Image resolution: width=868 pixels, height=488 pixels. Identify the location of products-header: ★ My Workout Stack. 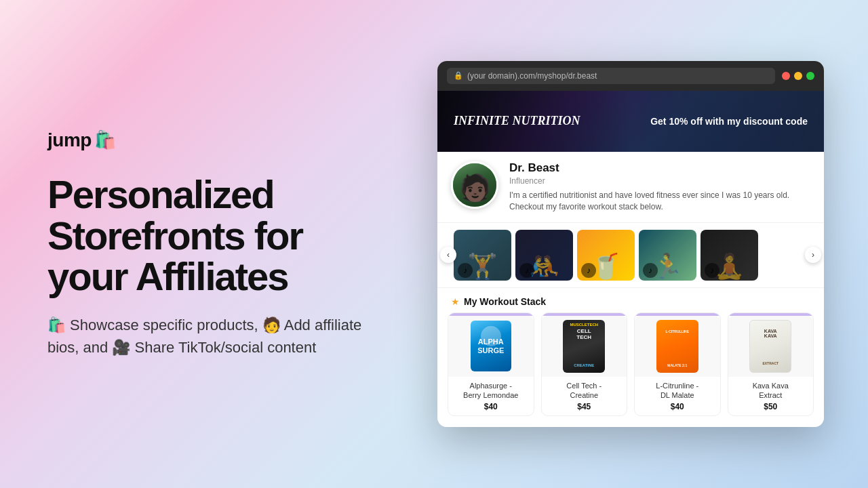
(631, 300).